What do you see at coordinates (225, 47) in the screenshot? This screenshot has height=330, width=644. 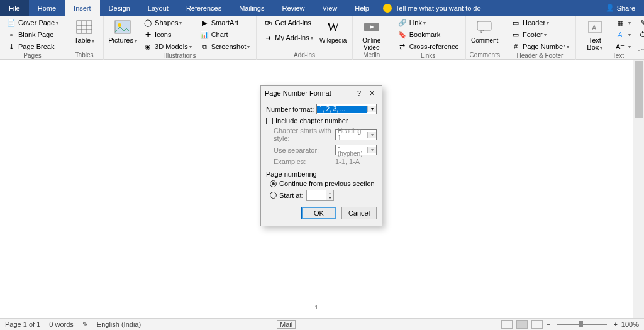 I see `screenshot-button: ⧉Screenshot▾` at bounding box center [225, 47].